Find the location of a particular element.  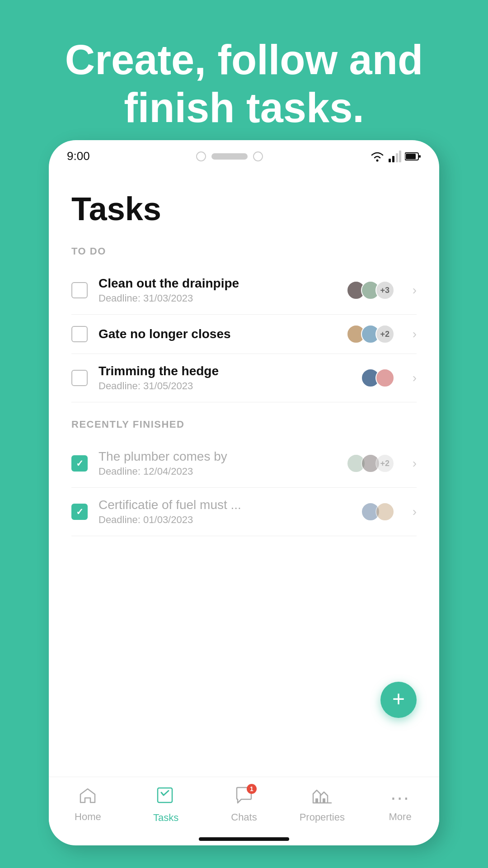

task-item-3: Trimming the hedge Deadline: 31/05/2023 … is located at coordinates (244, 378).